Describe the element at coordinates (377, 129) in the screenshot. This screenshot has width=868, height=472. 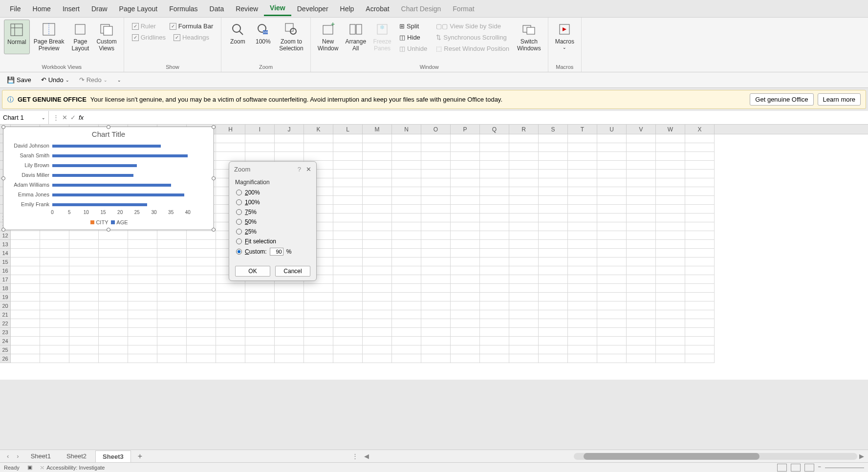
I see `column-header-m: M` at that location.